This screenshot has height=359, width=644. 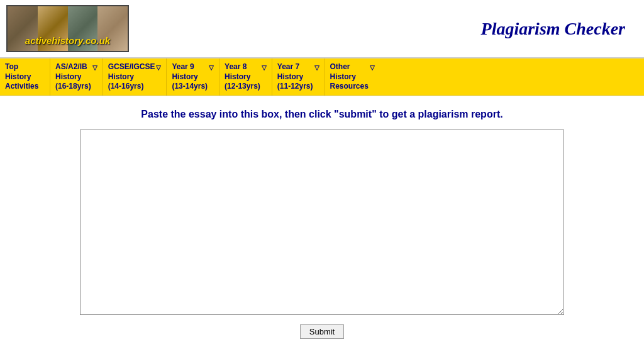 What do you see at coordinates (322, 77) in the screenshot?
I see `nav-bar: TopHistoryActivitiesAS/A2/IBHistory(16-1…` at bounding box center [322, 77].